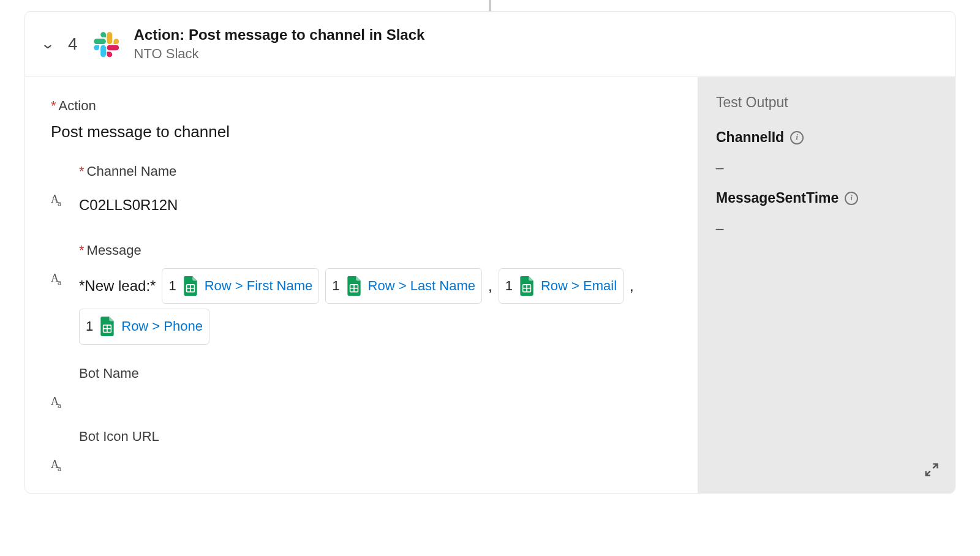  I want to click on message-input: *New lead:* 1 Row > First Name, so click(375, 306).